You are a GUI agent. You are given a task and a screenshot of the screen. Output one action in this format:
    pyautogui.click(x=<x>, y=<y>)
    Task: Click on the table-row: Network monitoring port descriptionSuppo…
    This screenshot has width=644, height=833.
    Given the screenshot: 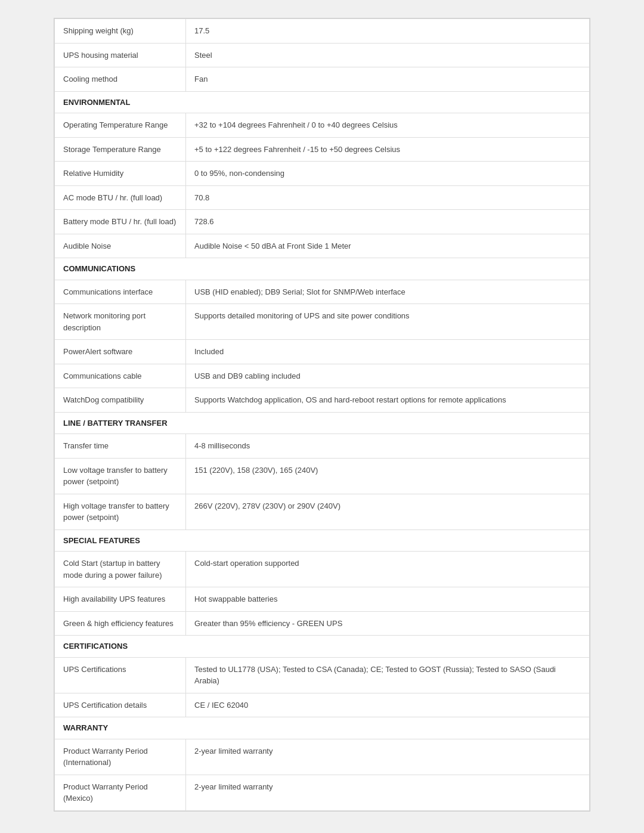 What is the action you would take?
    pyautogui.click(x=322, y=322)
    